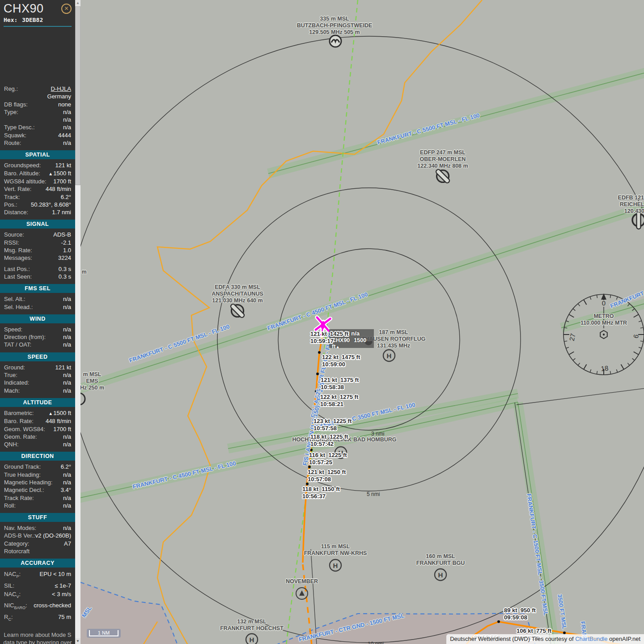 The height and width of the screenshot is (644, 644). Describe the element at coordinates (38, 606) in the screenshot. I see `data-row: NICBARO:cross-checked` at that location.